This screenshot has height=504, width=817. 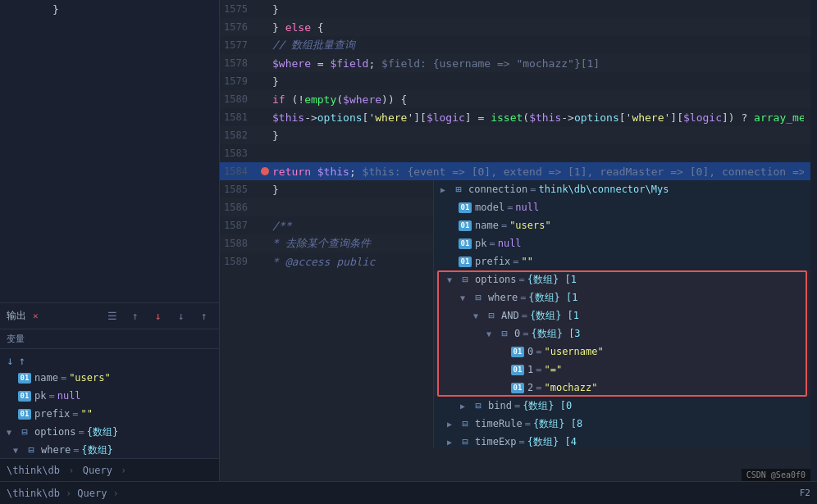 What do you see at coordinates (806, 493) in the screenshot?
I see `f2-hint: F2` at bounding box center [806, 493].